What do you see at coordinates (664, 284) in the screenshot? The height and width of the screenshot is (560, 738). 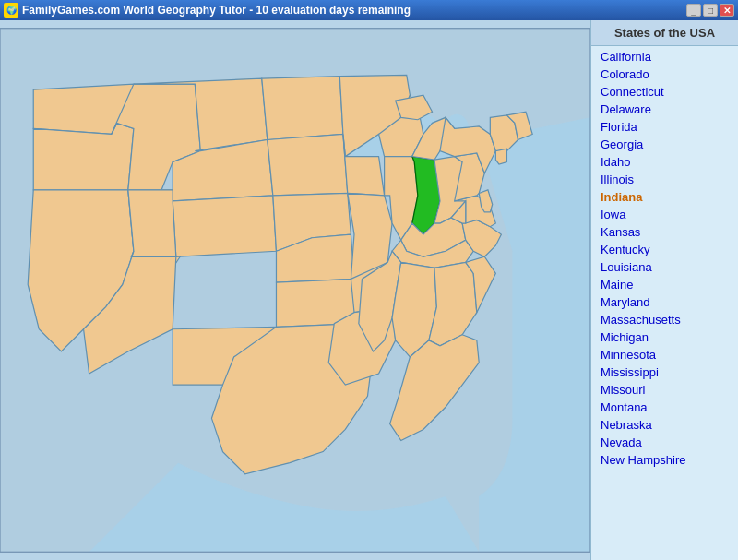 I see `state-list-item: Maine` at bounding box center [664, 284].